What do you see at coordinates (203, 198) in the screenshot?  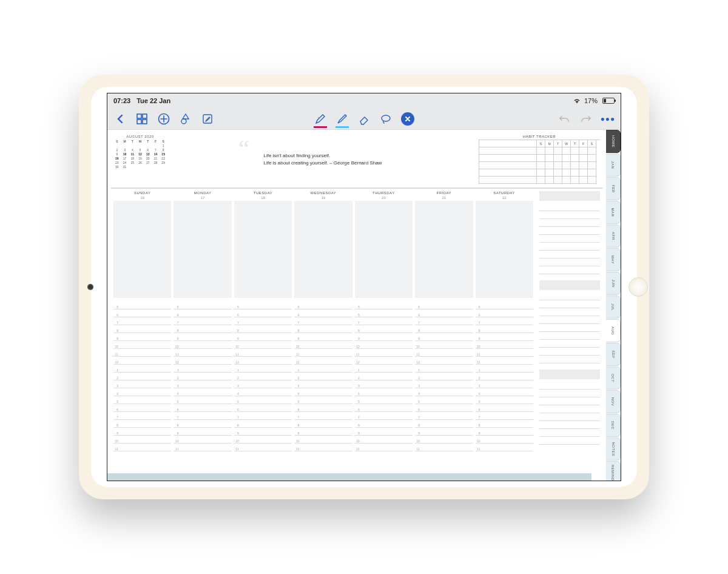 I see `day-date: 17` at bounding box center [203, 198].